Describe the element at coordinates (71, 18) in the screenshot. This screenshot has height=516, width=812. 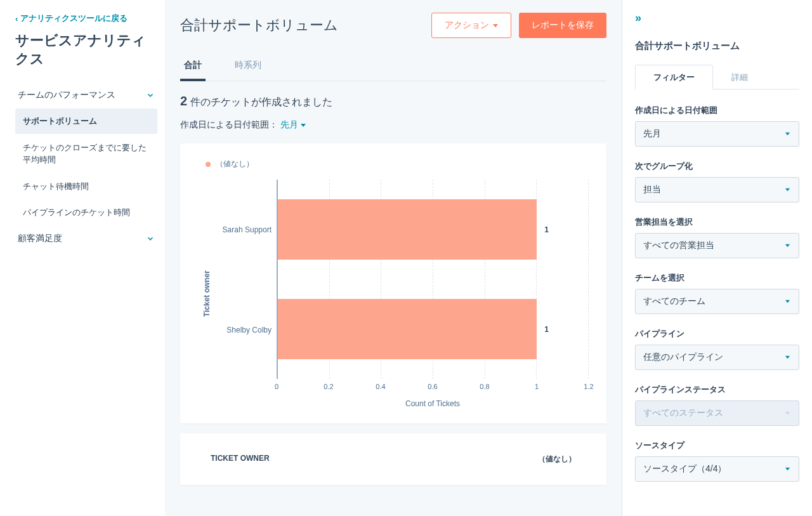
I see `back-link: ‹ アナリティクスツールに戻る` at that location.